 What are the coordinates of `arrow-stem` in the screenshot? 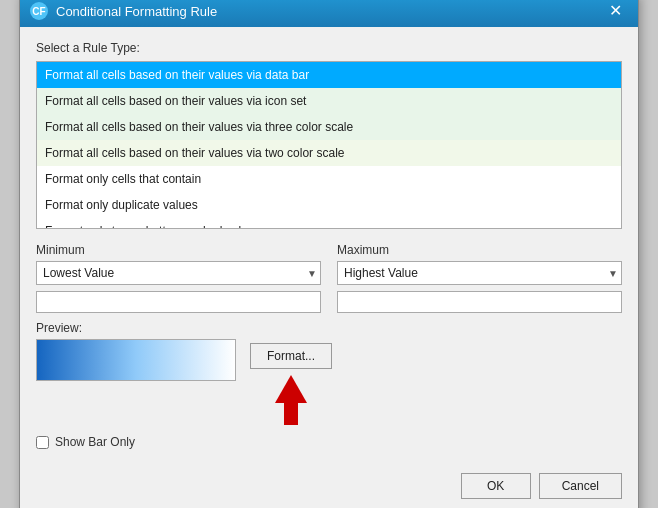 It's located at (291, 414).